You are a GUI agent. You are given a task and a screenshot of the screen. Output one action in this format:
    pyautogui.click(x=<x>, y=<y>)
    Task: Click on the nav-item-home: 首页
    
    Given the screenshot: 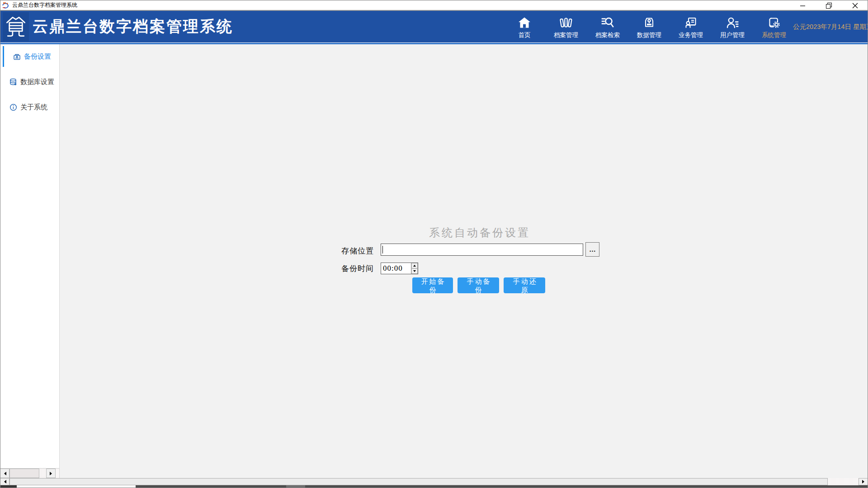 What is the action you would take?
    pyautogui.click(x=524, y=27)
    